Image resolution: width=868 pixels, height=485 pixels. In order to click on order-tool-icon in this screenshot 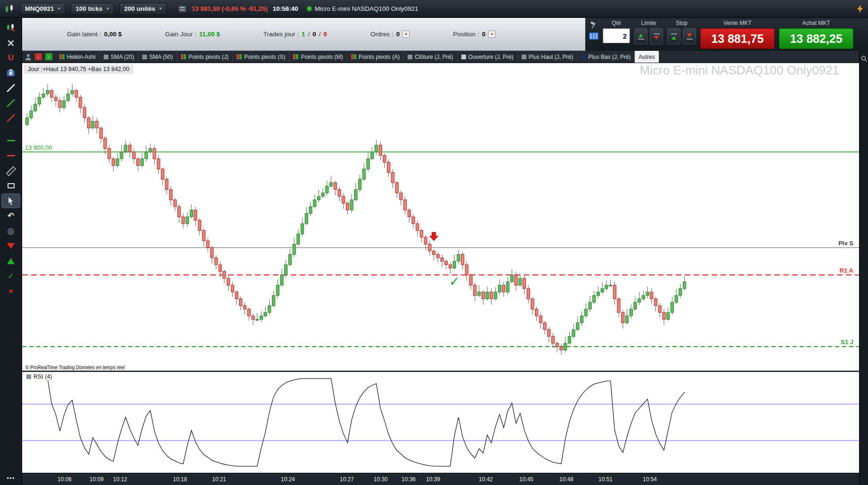, I will do `click(594, 25)`.